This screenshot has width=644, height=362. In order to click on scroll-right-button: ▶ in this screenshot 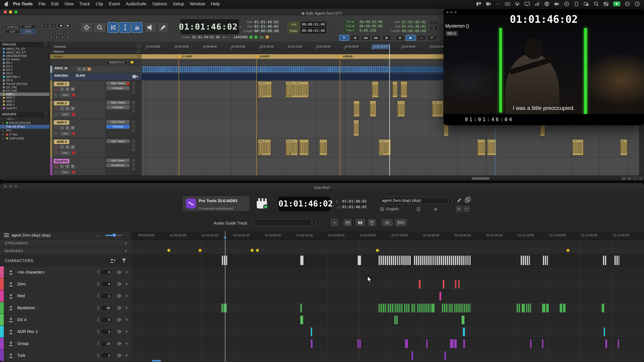, I will do `click(630, 178)`.